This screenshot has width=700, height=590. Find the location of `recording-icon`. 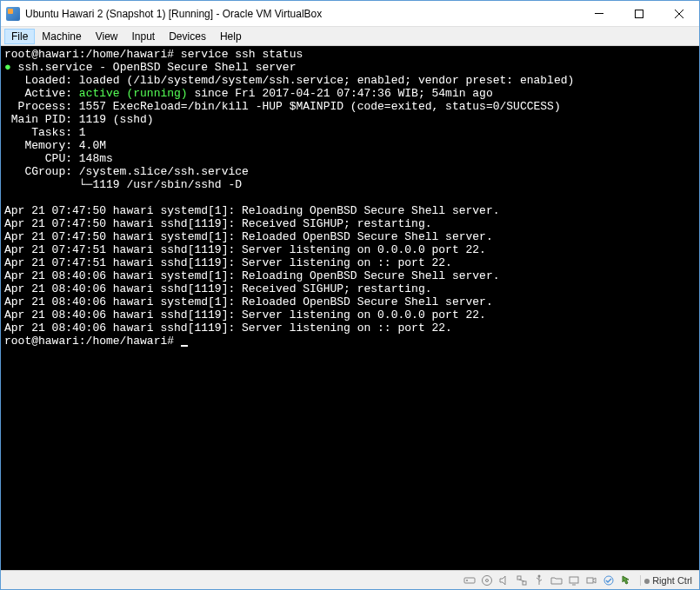

recording-icon is located at coordinates (591, 580).